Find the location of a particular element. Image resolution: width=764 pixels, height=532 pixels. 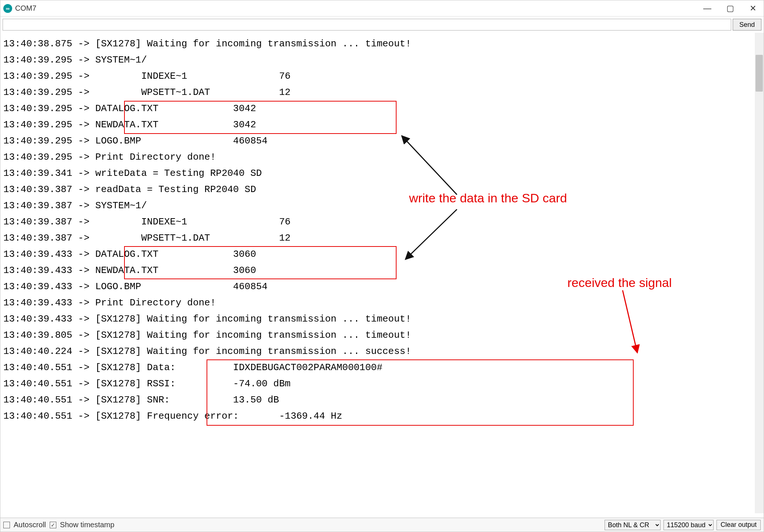

send-row: Send is located at coordinates (382, 25).